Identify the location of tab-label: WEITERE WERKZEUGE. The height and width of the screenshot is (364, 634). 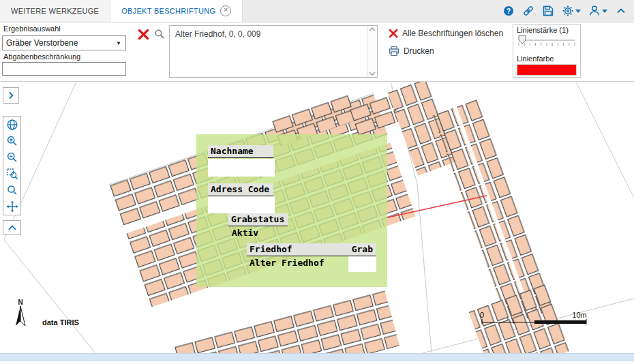
(55, 11).